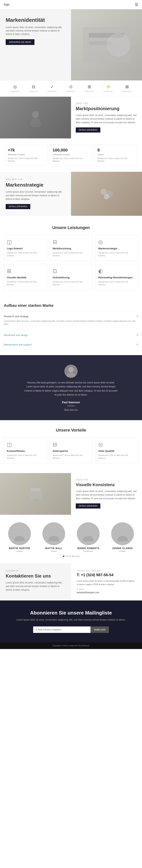 This screenshot has height=868, width=142. What do you see at coordinates (88, 506) in the screenshot?
I see `visual-btn: DETAILS ERFAHREN` at bounding box center [88, 506].